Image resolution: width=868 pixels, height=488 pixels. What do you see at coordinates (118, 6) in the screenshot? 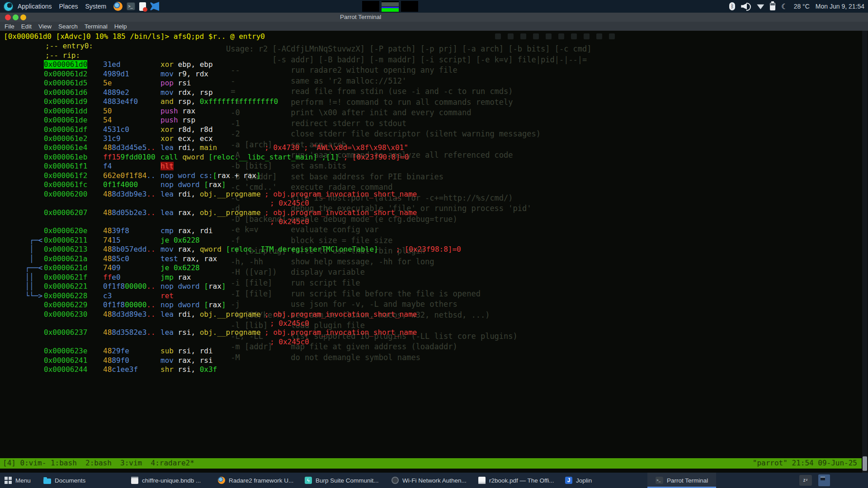
I see `launcher-firefox-icon` at bounding box center [118, 6].